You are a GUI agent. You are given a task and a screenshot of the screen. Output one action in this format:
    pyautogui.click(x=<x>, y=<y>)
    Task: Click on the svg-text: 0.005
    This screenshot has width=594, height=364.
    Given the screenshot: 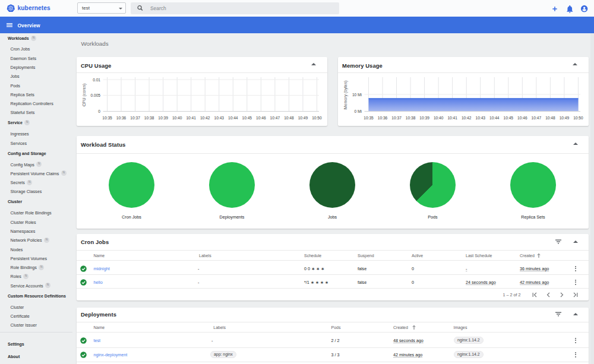 What is the action you would take?
    pyautogui.click(x=95, y=95)
    